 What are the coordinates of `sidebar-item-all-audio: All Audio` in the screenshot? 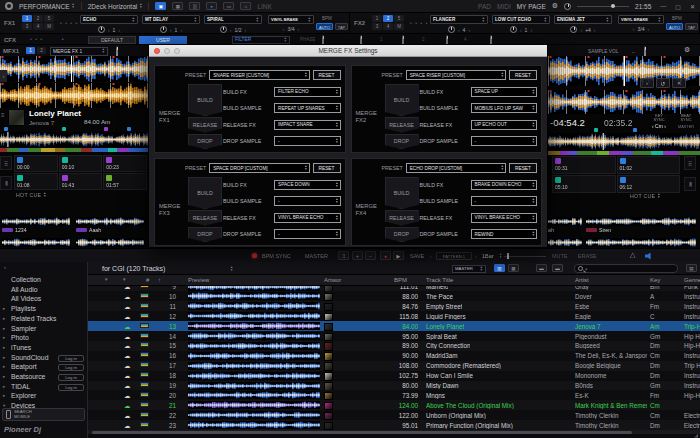 It's located at (44, 291).